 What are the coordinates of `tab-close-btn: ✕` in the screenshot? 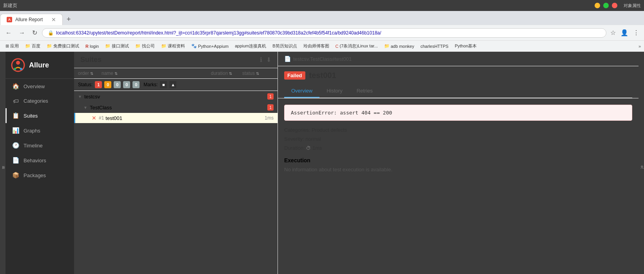 It's located at (54, 20).